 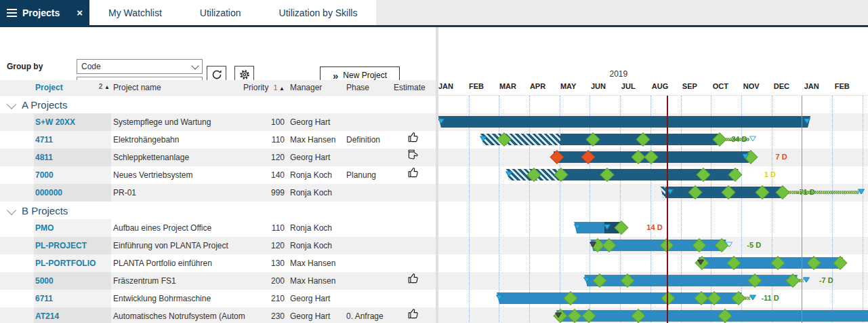 What do you see at coordinates (73, 175) in the screenshot?
I see `project-code-link: 7000` at bounding box center [73, 175].